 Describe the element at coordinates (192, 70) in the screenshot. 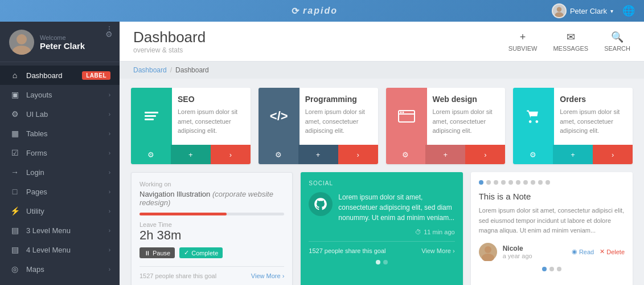

I see `breadcrumb-current: Dashboard` at that location.